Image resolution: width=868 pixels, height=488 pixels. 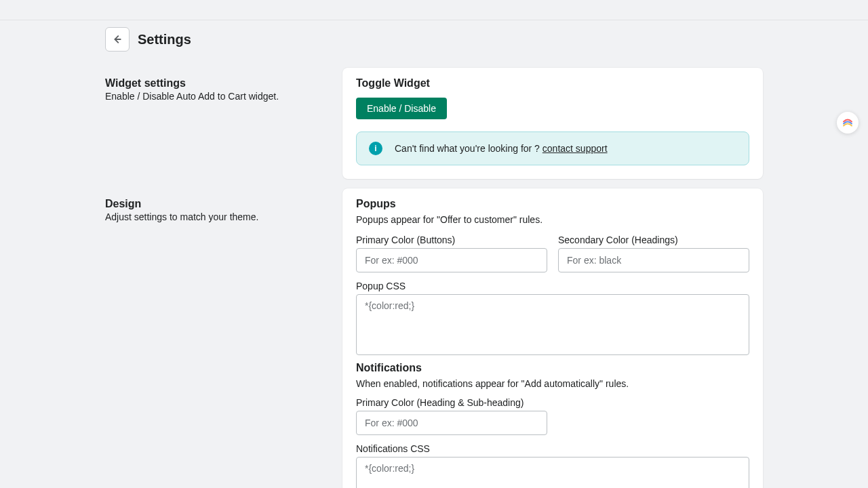 I want to click on section-side-title: Design, so click(x=217, y=204).